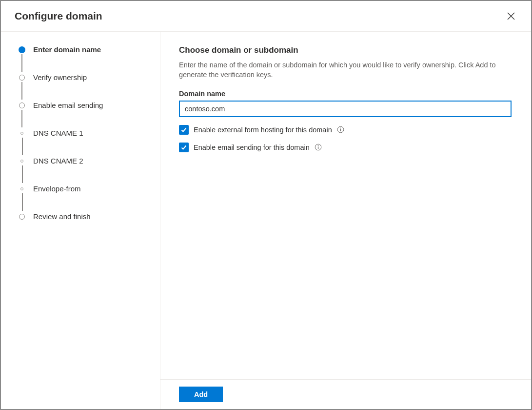  I want to click on step-review-and-finish: Review and finish, so click(84, 217).